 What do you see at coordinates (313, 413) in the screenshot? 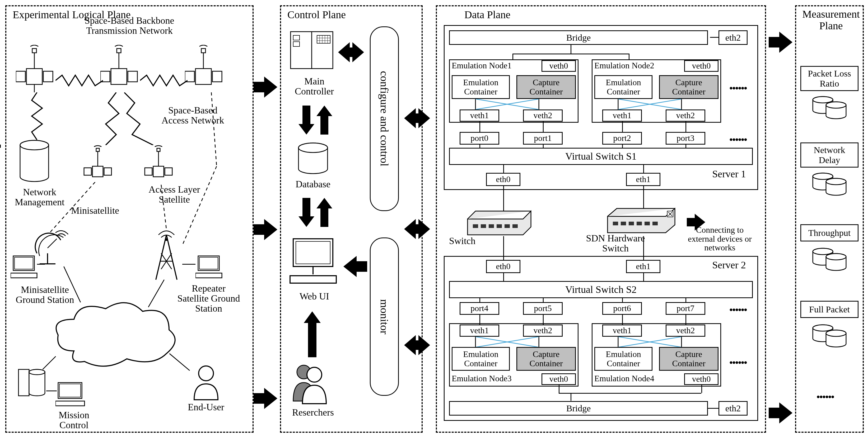
I see `researchers-label: Reserchers` at bounding box center [313, 413].